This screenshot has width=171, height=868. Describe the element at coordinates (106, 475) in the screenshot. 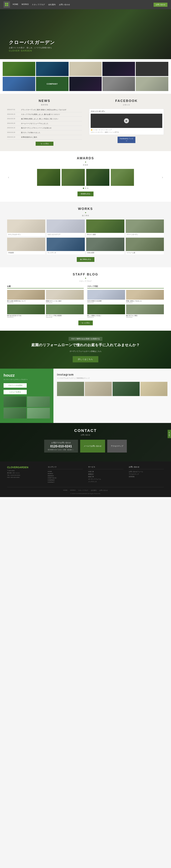

I see `footer-service-col: サービス 外構工事 庭園設計 植栽工事 ガーデンリフォーム メンテナンス` at that location.